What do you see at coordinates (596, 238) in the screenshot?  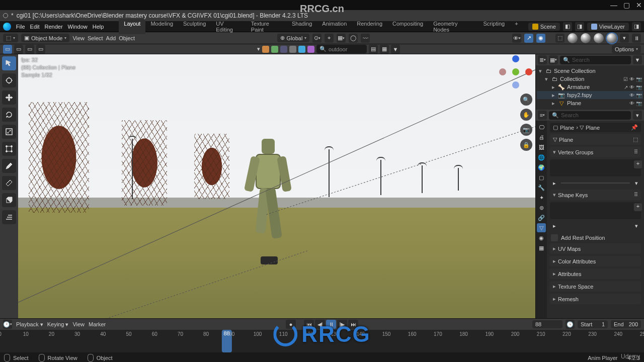 I see `add-rest-position-check: Add Rest Position` at bounding box center [596, 238].